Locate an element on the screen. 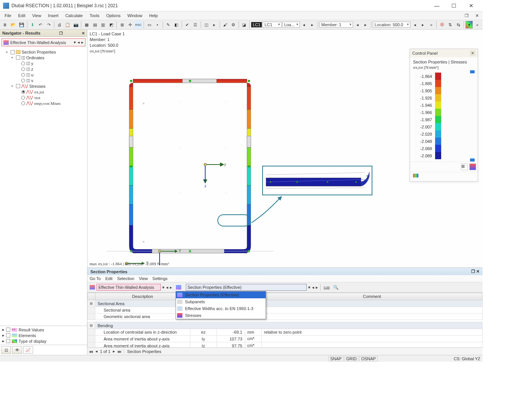  bp-analysis-select: Effective Thin-Walled Analysis is located at coordinates (128, 287).